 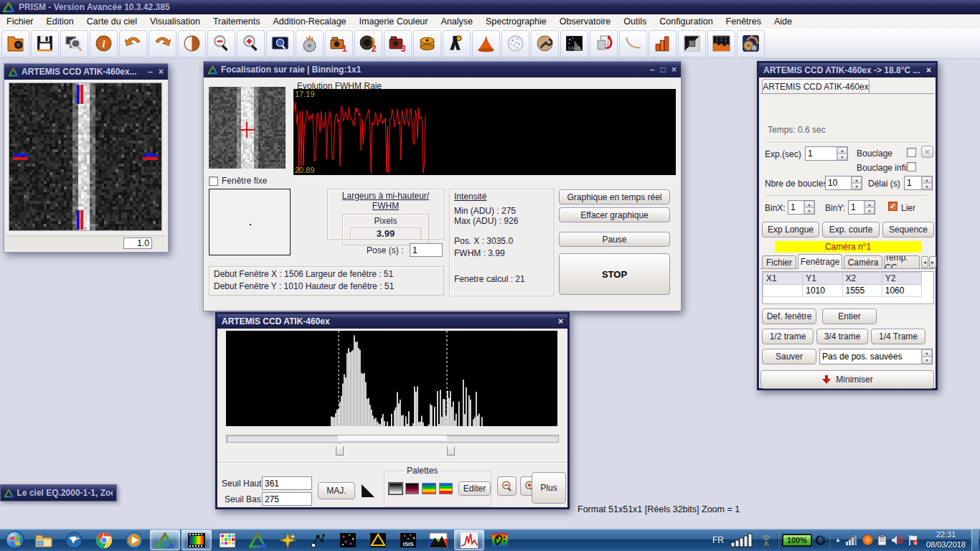 What do you see at coordinates (237, 22) in the screenshot?
I see `menu-item-traitements: Traitements` at bounding box center [237, 22].